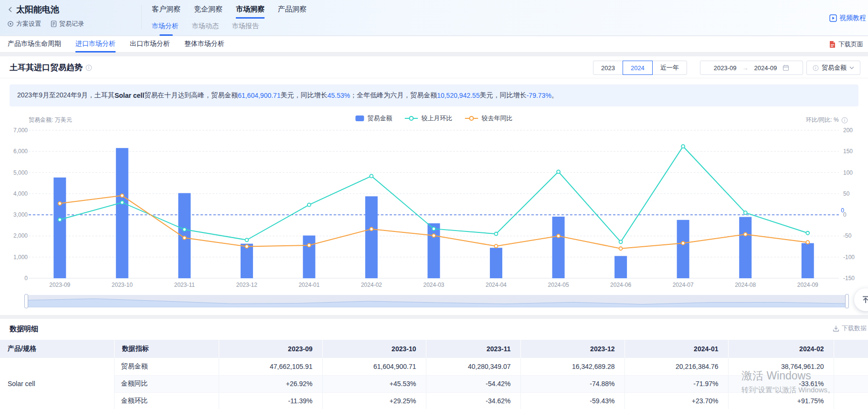  Describe the element at coordinates (429, 118) in the screenshot. I see `legend-item: 较上月环比` at that location.